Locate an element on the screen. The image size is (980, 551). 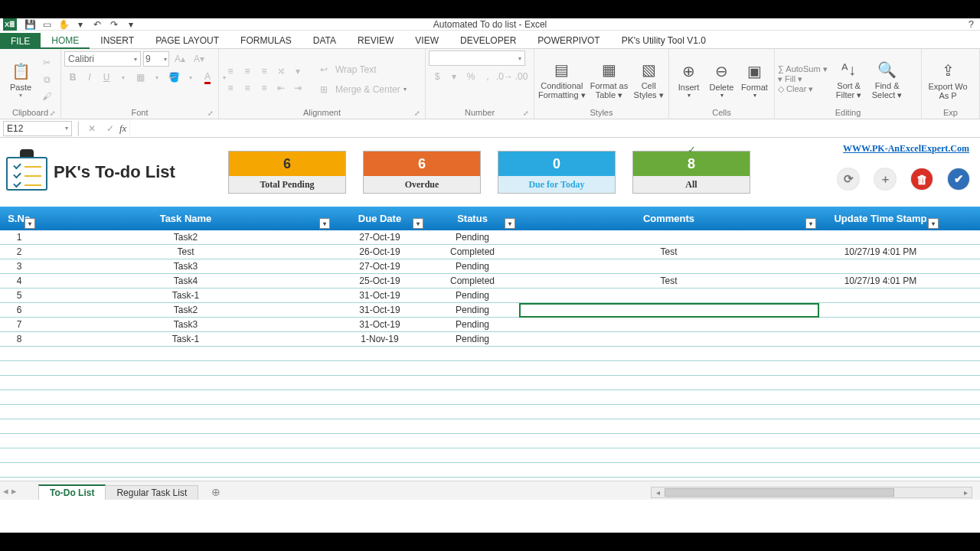
quickprint-icon: ▭ is located at coordinates (47, 24).